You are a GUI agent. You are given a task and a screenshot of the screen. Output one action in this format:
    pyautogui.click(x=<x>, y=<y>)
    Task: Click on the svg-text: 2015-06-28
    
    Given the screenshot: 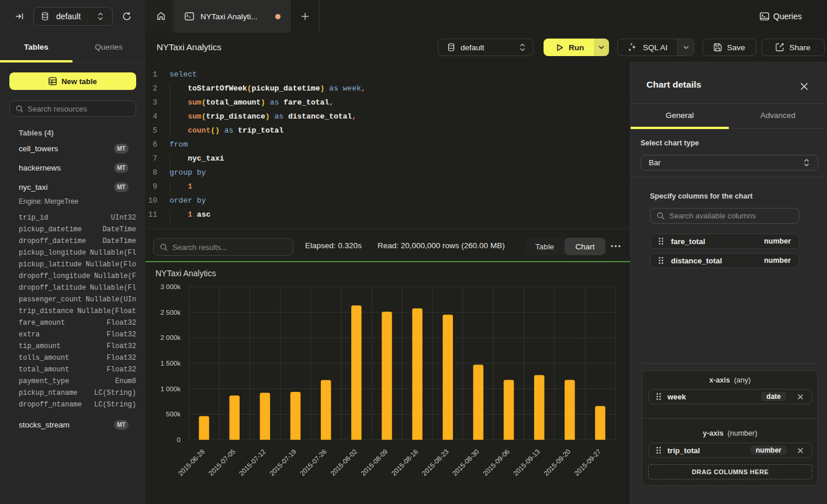 What is the action you would take?
    pyautogui.click(x=191, y=463)
    